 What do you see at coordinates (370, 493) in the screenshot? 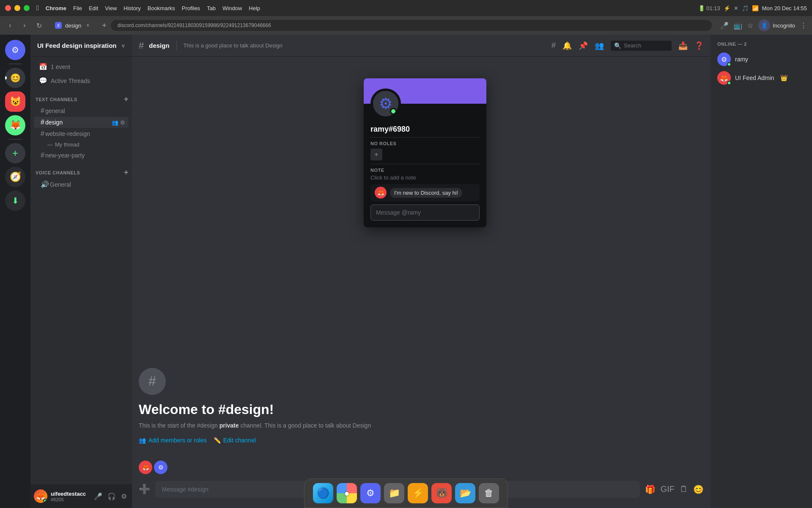
I see `dock-discord: ⚙` at bounding box center [370, 493].